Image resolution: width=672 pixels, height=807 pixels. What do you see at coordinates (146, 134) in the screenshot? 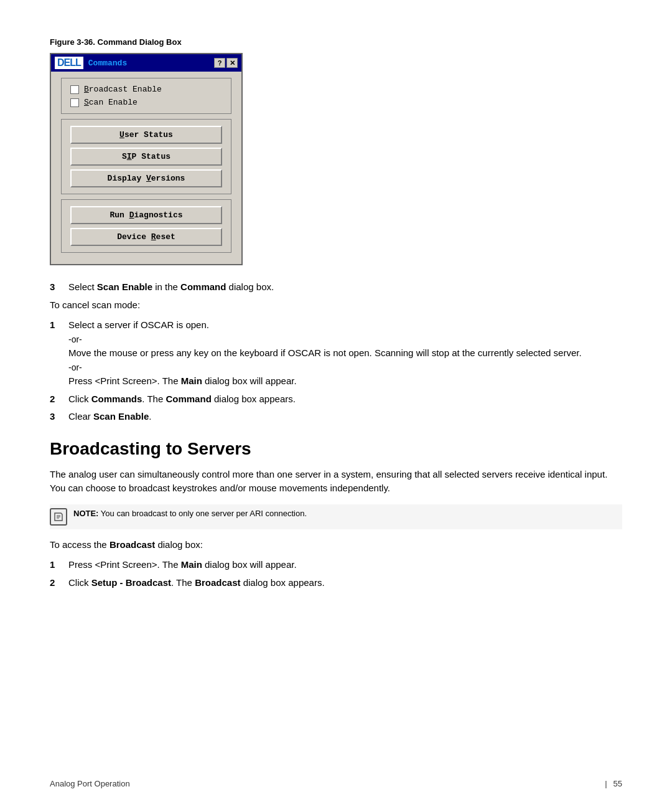
I see `user-status-button: User Status` at bounding box center [146, 134].